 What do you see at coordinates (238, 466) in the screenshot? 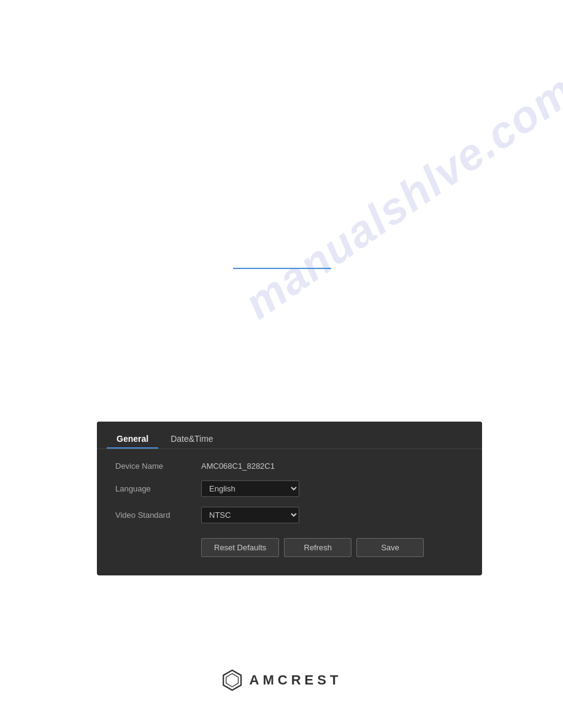
I see `device-name-value: AMC068C1_8282C1` at bounding box center [238, 466].